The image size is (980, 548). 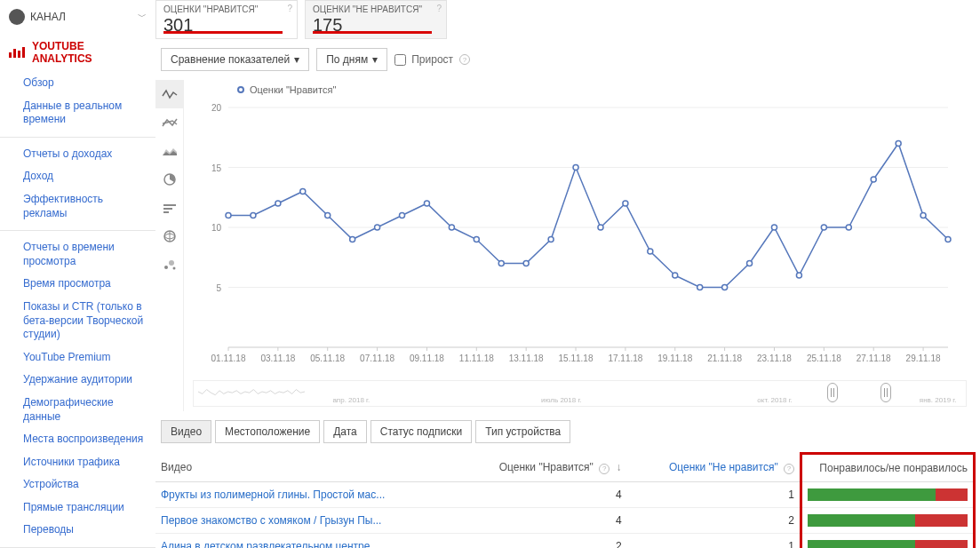 I want to click on bubble-chart-icon, so click(x=169, y=265).